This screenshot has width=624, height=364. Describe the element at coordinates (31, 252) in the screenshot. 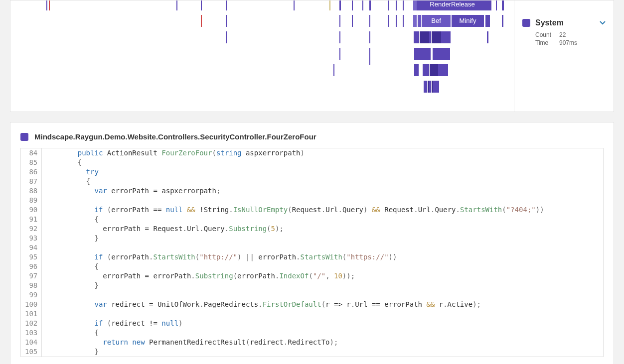

I see `line-gutter: 8485868788899091929394959697989910010110…` at that location.